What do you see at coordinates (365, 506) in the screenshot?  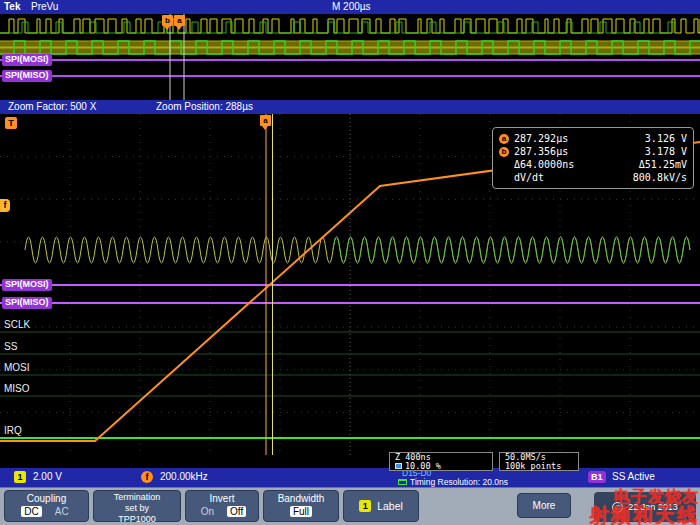 I see `label-ch1-badge: 1` at bounding box center [365, 506].